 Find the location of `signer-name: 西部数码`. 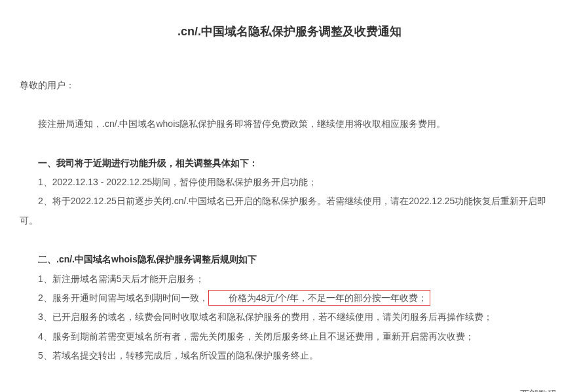

signer-name: 西部数码 is located at coordinates (288, 389).